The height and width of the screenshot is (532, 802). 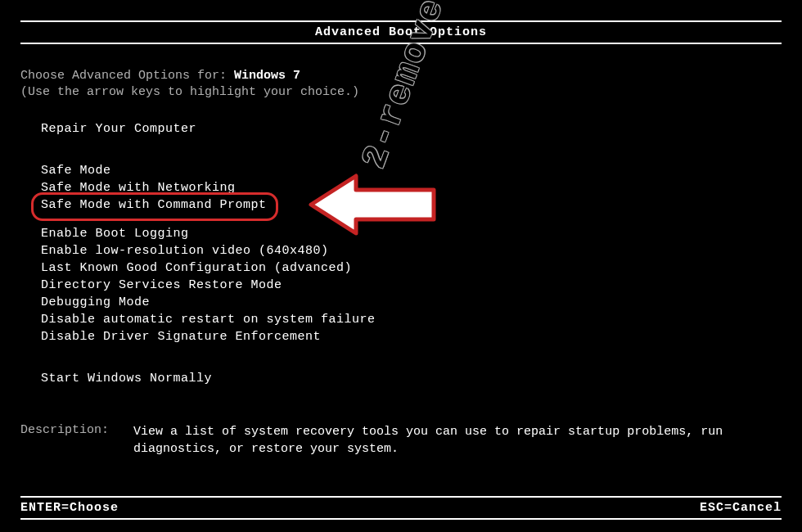 What do you see at coordinates (196, 268) in the screenshot?
I see `menu-item-last-known-good: Last Known Good Configuration (advanced)` at bounding box center [196, 268].